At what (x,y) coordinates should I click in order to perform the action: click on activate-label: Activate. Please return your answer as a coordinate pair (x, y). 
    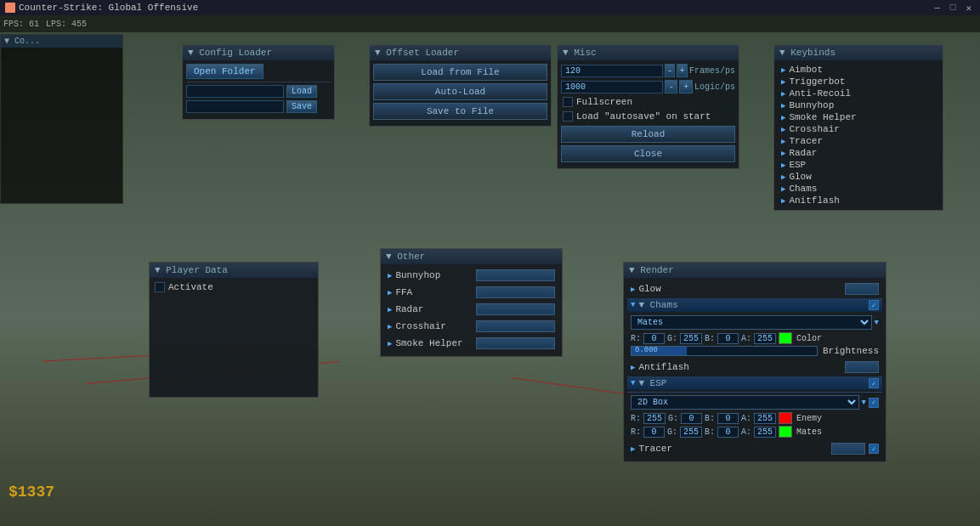
    Looking at the image, I should click on (190, 287).